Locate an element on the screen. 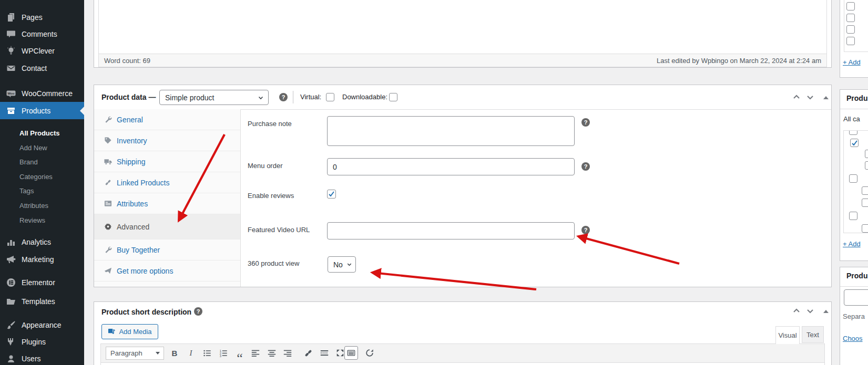  insert-link-button is located at coordinates (308, 353).